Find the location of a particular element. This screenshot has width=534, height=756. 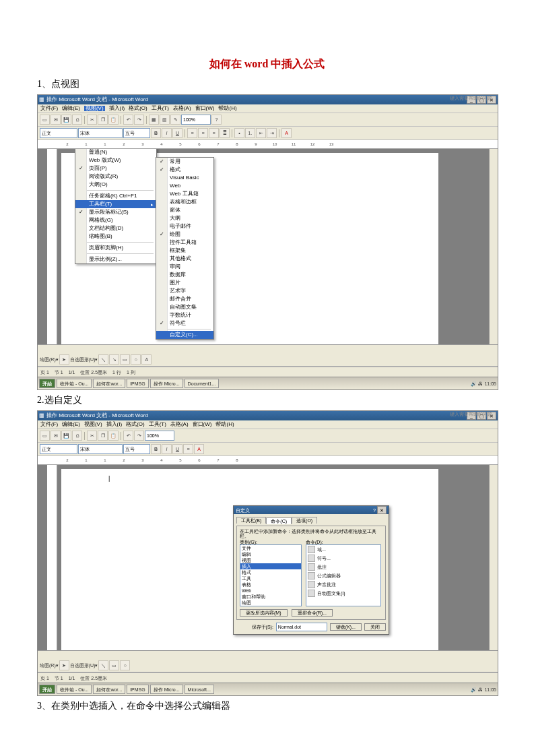

oval-button: ○ is located at coordinates (136, 360).